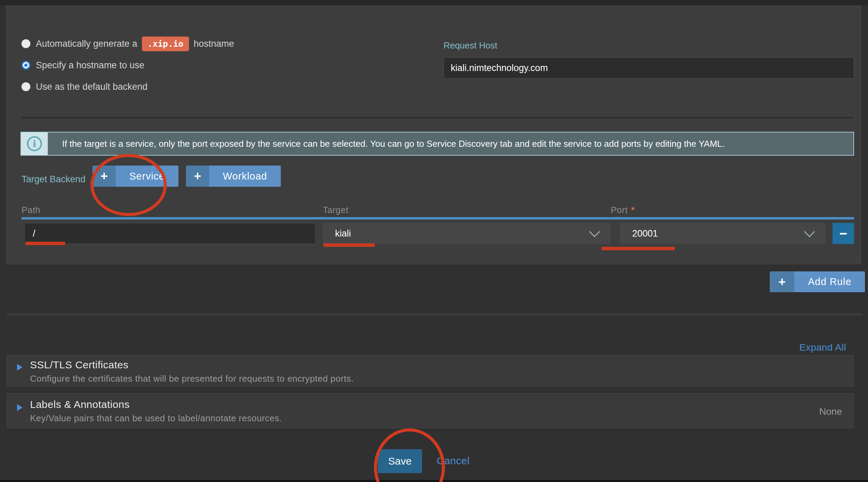 This screenshot has width=868, height=482. Describe the element at coordinates (830, 412) in the screenshot. I see `labels-section-value: None` at that location.